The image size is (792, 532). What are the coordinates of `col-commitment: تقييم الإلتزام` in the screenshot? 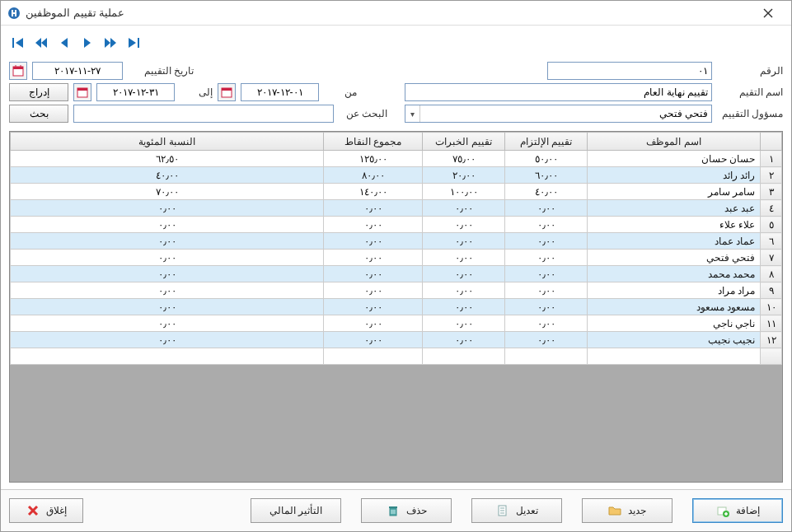 It's located at (546, 142).